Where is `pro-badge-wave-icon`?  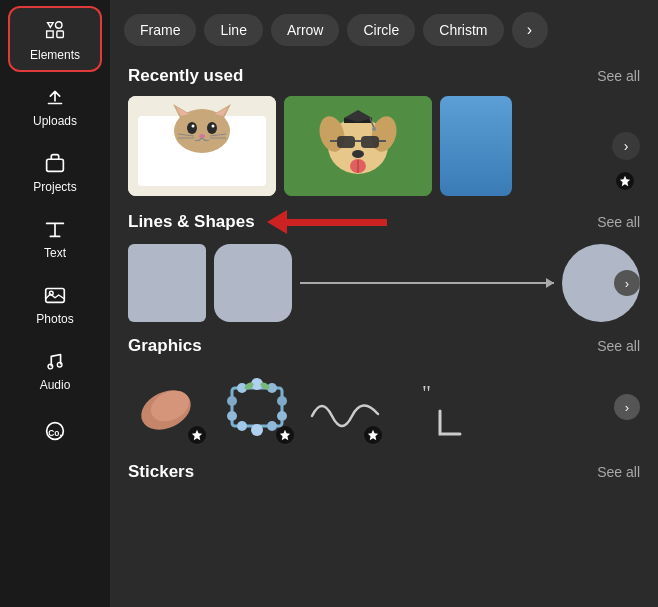
pro-badge-wave-icon is located at coordinates (373, 435).